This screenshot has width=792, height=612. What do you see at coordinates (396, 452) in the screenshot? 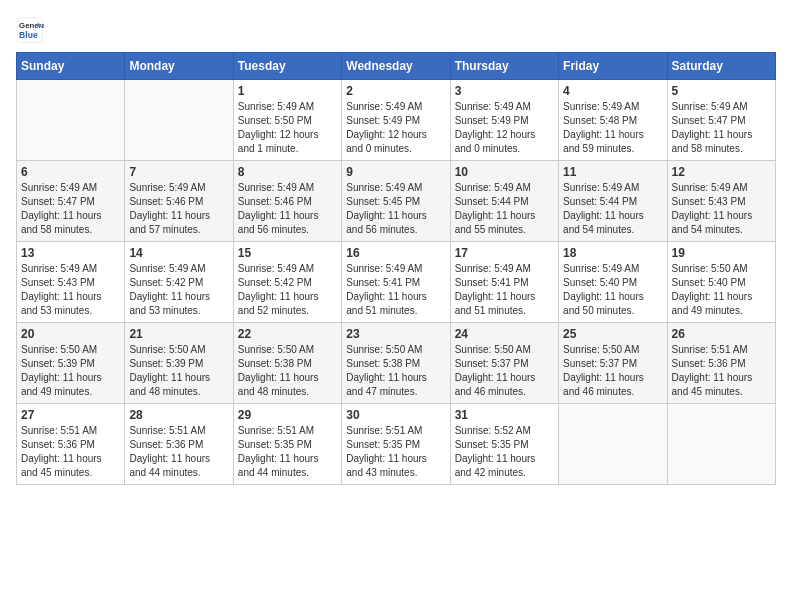
I see `day-detail-30: Sunrise: 5:51 AMSunset: 5:35 PMDaylight:…` at bounding box center [396, 452].